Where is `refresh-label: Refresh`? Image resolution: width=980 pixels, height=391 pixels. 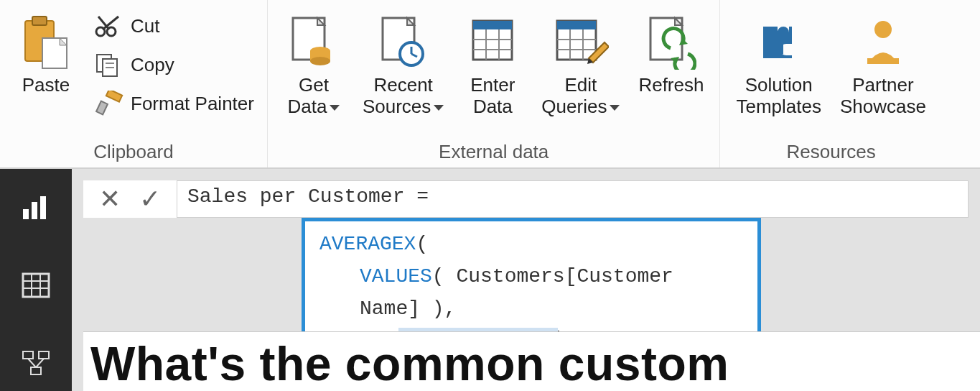
refresh-label: Refresh is located at coordinates (671, 86).